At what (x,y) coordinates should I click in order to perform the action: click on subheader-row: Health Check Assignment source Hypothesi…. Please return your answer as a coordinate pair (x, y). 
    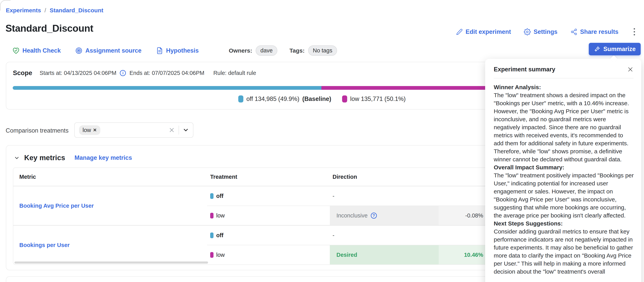
    Looking at the image, I should click on (174, 51).